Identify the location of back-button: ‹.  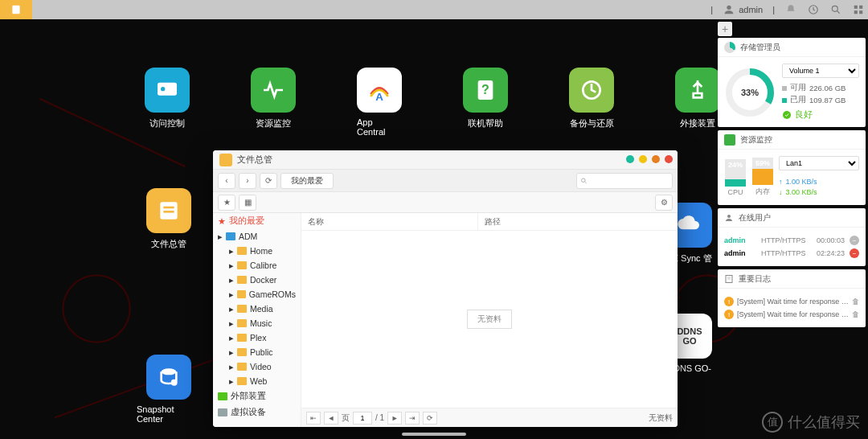
(227, 181).